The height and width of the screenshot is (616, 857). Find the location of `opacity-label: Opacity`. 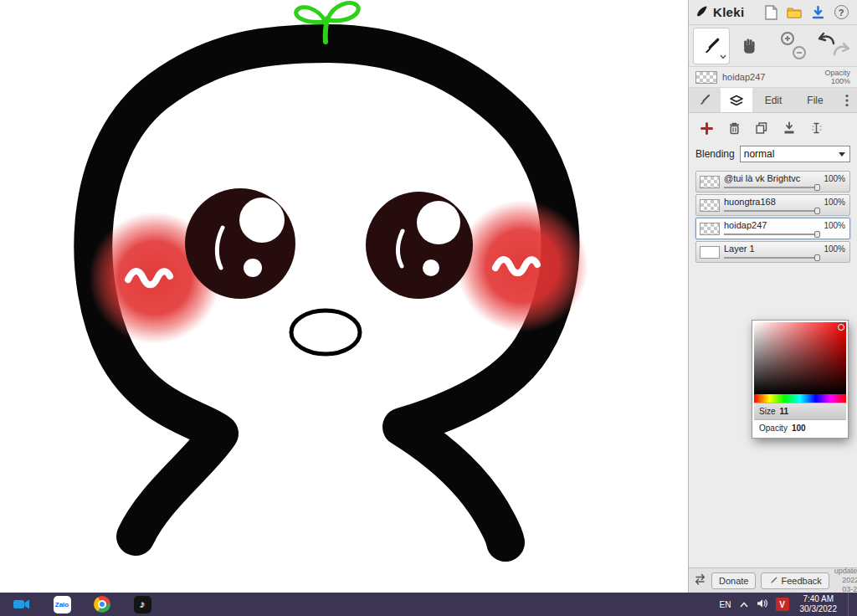

opacity-label: Opacity is located at coordinates (773, 429).